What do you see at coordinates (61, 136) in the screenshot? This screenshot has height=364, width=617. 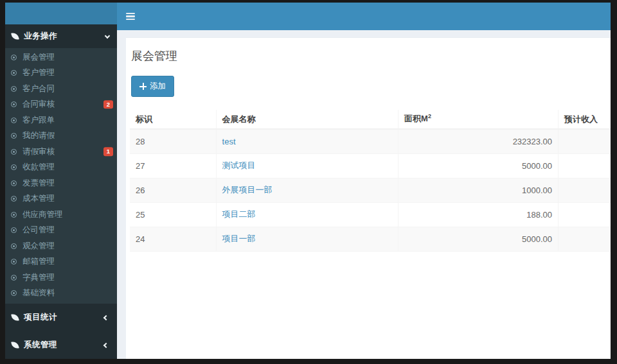 I see `sidebar-item-my-leave: 我的请假` at bounding box center [61, 136].